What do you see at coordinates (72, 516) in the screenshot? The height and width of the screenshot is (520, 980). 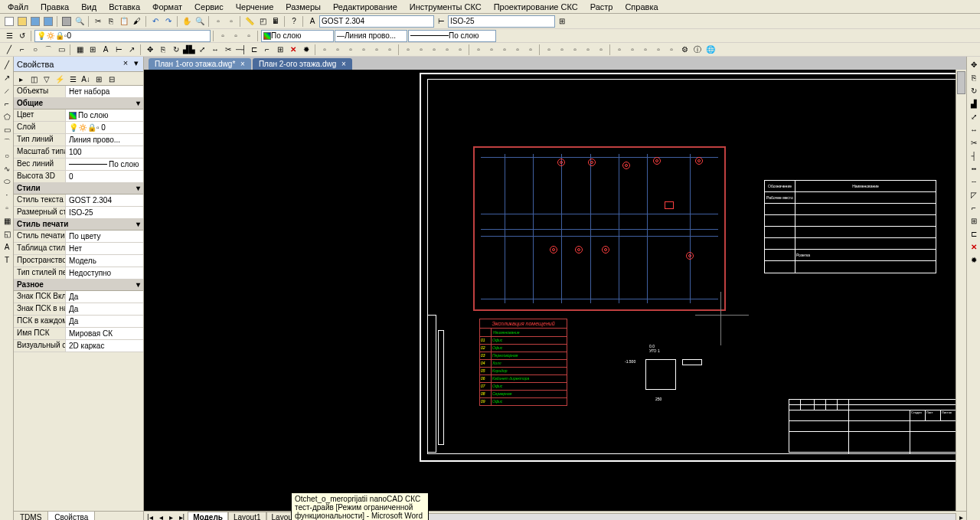 I see `props-tab-Свойства: Свойства` at bounding box center [72, 516].